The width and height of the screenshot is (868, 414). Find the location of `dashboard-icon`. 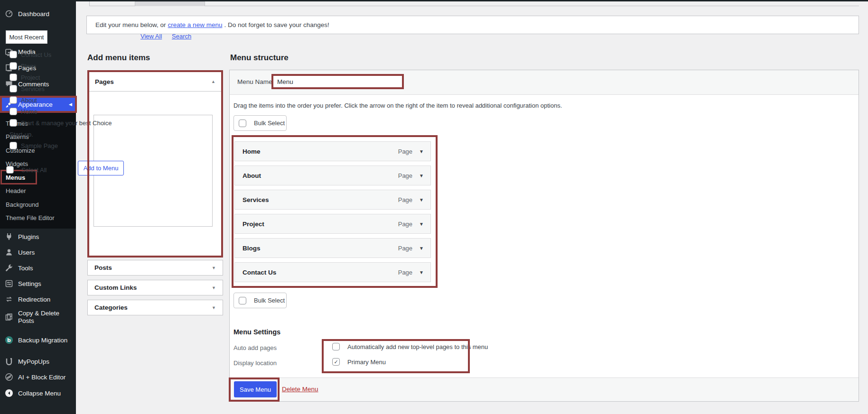

dashboard-icon is located at coordinates (9, 14).